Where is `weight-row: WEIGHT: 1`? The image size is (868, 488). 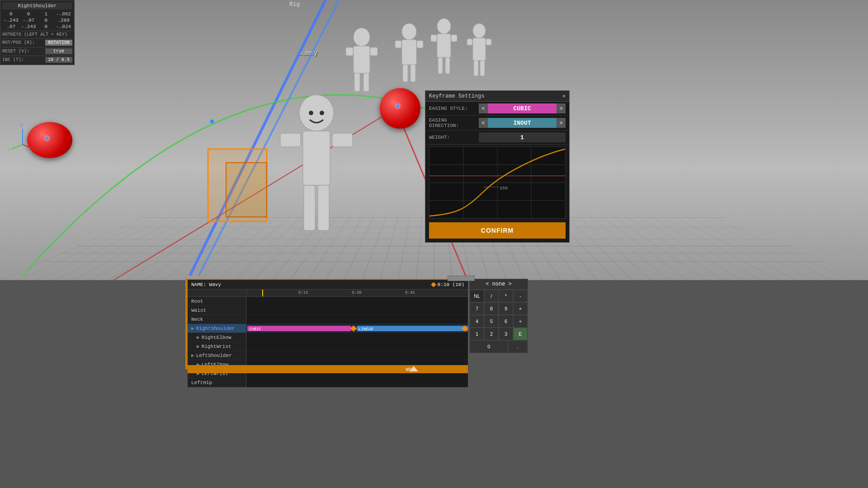 weight-row: WEIGHT: 1 is located at coordinates (497, 137).